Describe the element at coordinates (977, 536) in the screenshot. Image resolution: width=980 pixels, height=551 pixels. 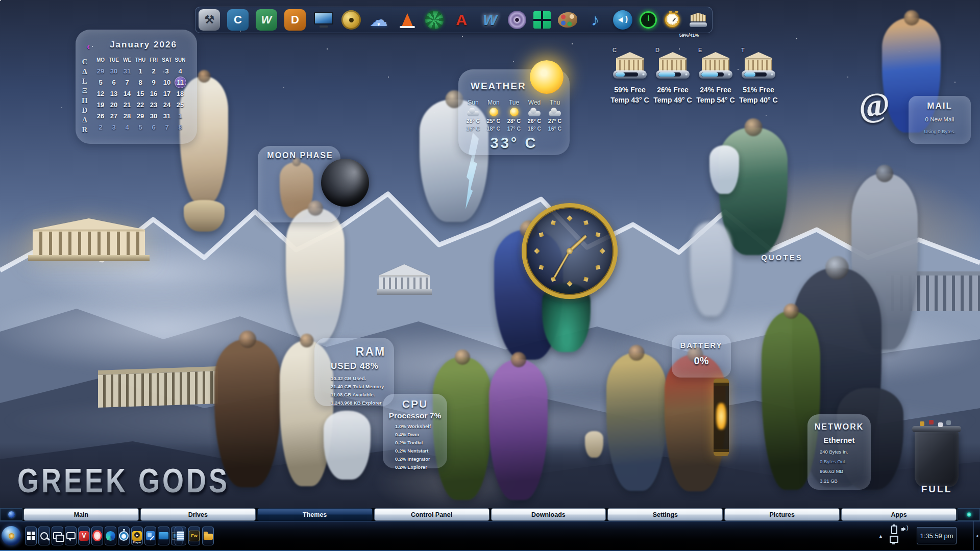
I see `show-desktop-button: ◂` at that location.